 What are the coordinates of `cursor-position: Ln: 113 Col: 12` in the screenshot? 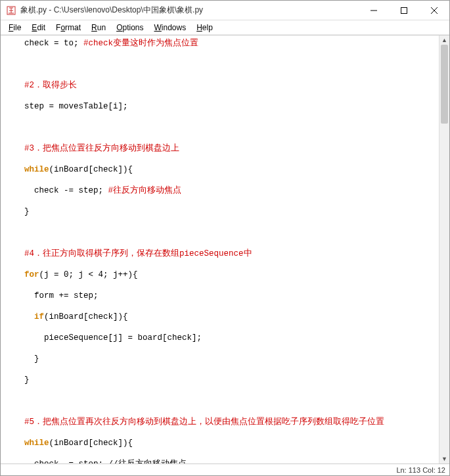 It's located at (420, 470).